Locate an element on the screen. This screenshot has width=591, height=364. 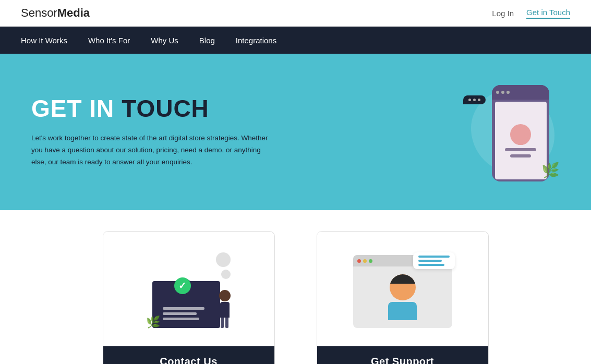
get-support-card: Get Support is located at coordinates (403, 297).